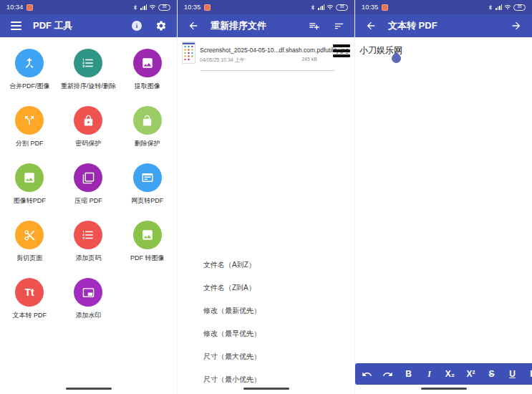 The height and width of the screenshot is (394, 532). Describe the element at coordinates (88, 192) in the screenshot. I see `tool-compress: 压缩 PDF` at that location.